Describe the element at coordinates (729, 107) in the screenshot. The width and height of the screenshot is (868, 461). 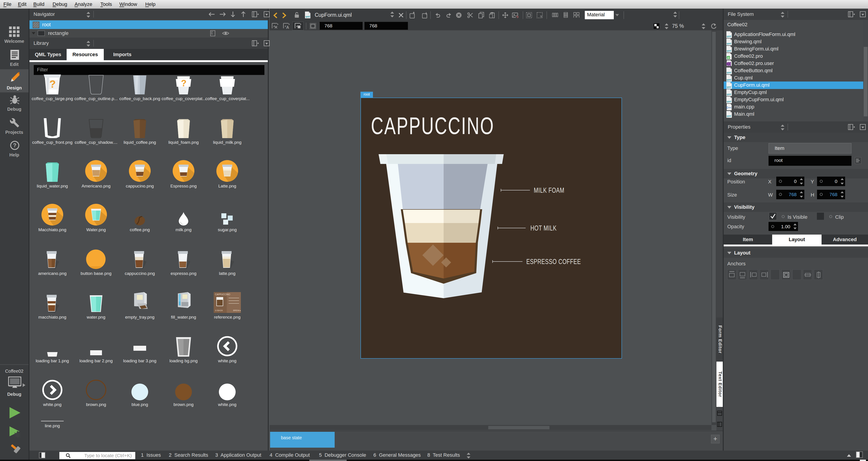
I see `svg-text: C++` at that location.